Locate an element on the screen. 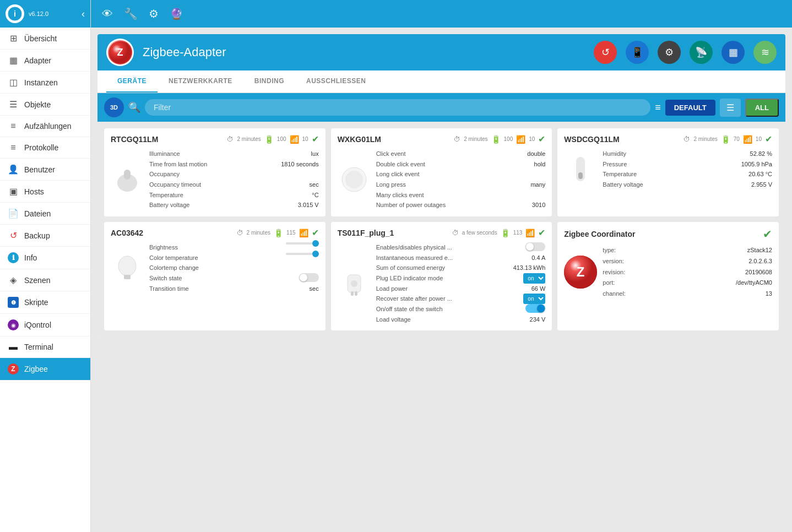 This screenshot has height=532, width=792. device-card-WSDCGQ11LM: WSDCGQ11LM ⏱ 2 minutes 🔋 70 📶 10 ✔ Humid… is located at coordinates (668, 172).